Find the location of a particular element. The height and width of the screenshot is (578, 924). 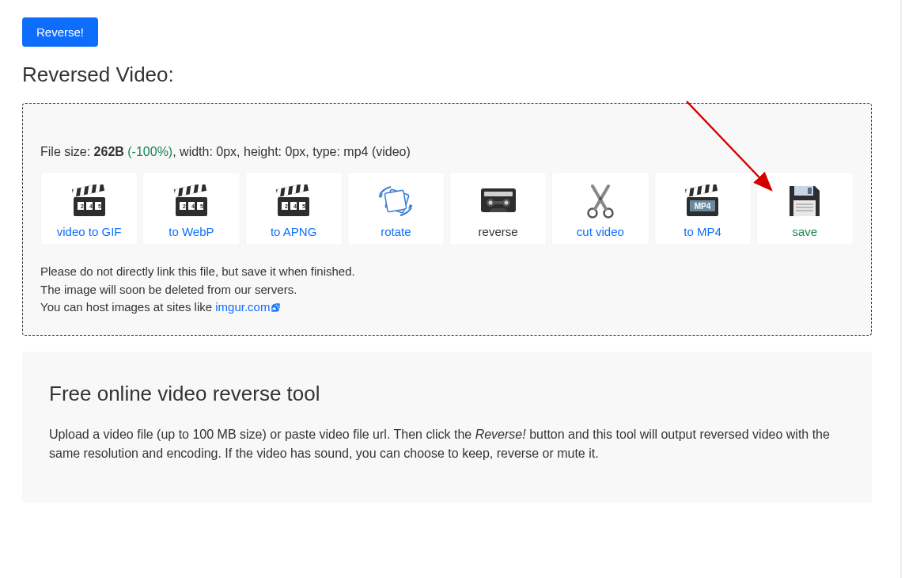

action-label: reverse is located at coordinates (498, 231).